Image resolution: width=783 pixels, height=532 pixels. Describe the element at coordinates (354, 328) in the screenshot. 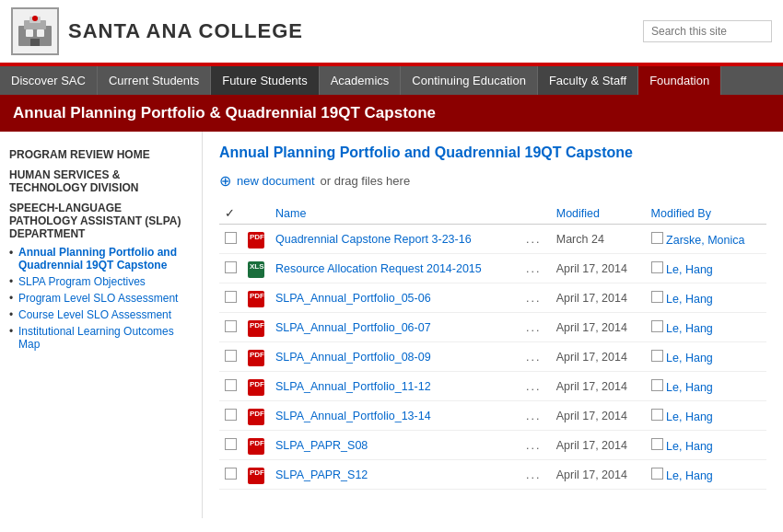

I see `file-name-link: SLPA_Annual_Portfolio_06-07` at that location.